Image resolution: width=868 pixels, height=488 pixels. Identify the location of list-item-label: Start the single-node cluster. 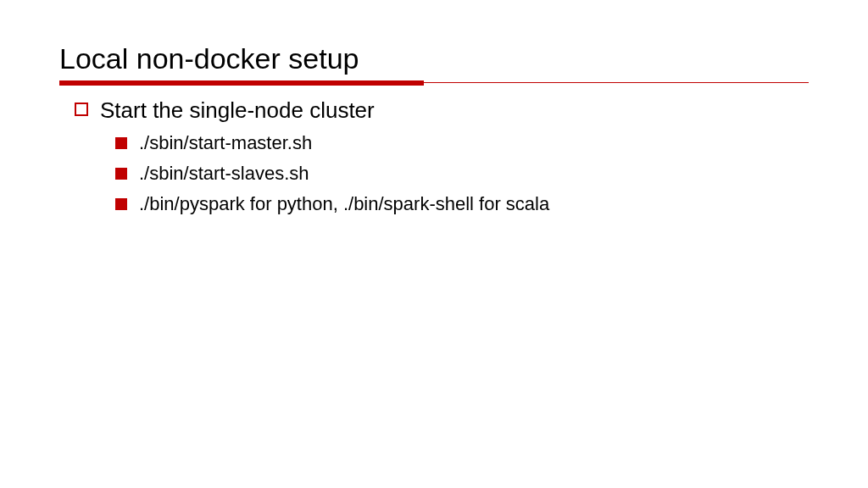
(237, 110).